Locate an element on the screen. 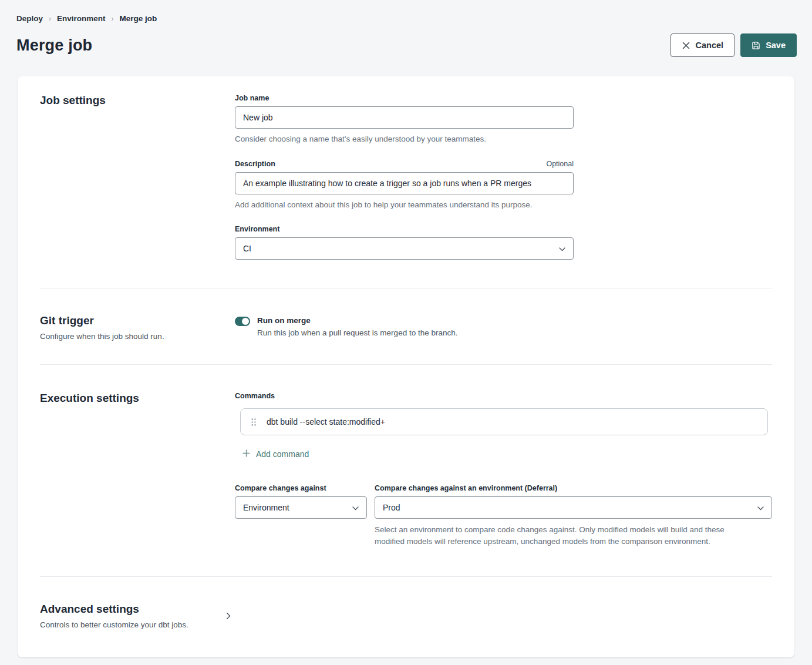 This screenshot has height=665, width=812. cancel-button: Cancel is located at coordinates (703, 45).